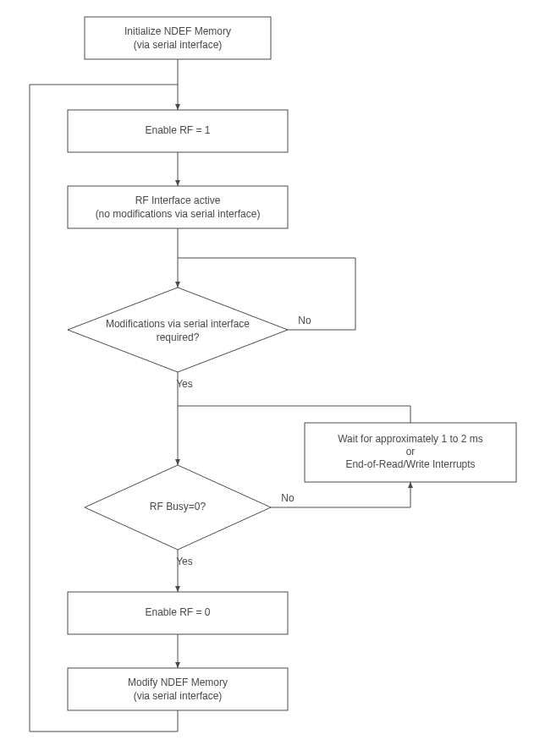 The height and width of the screenshot is (756, 545). What do you see at coordinates (178, 507) in the screenshot?
I see `decision-rf-busy: RF Busy=0?` at bounding box center [178, 507].